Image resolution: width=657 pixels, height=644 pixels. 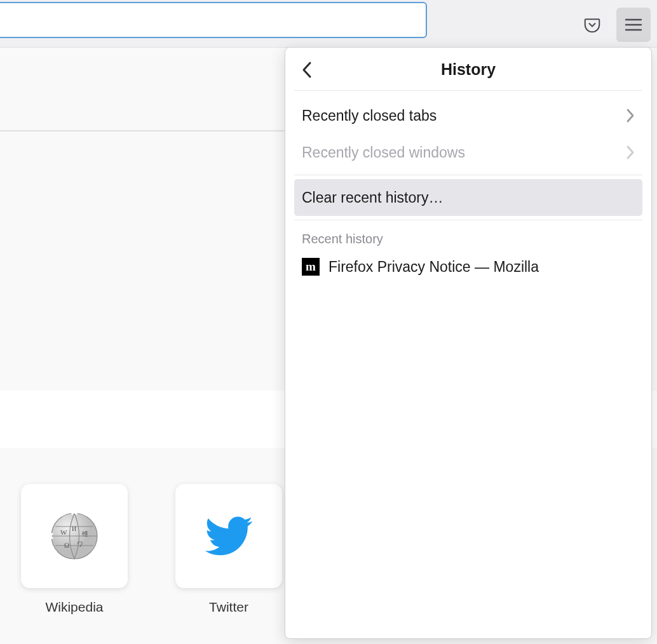 I want to click on panel-title: History, so click(x=468, y=70).